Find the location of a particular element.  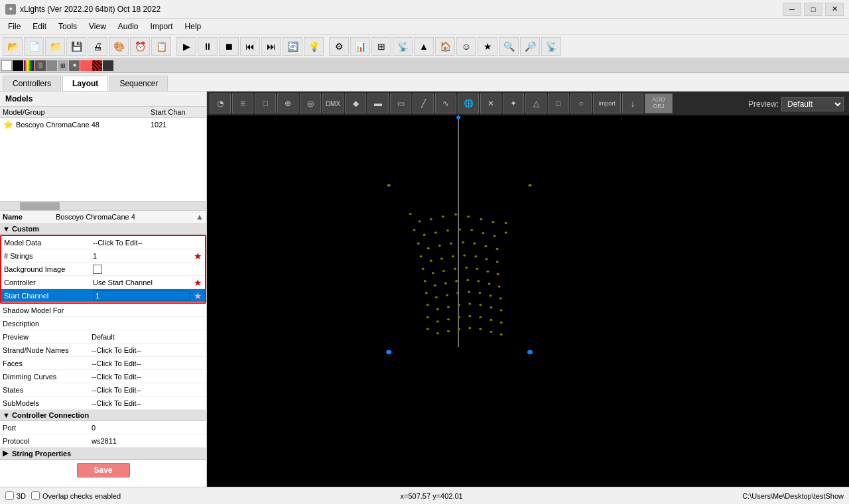

mt-line: ╱ is located at coordinates (423, 103).